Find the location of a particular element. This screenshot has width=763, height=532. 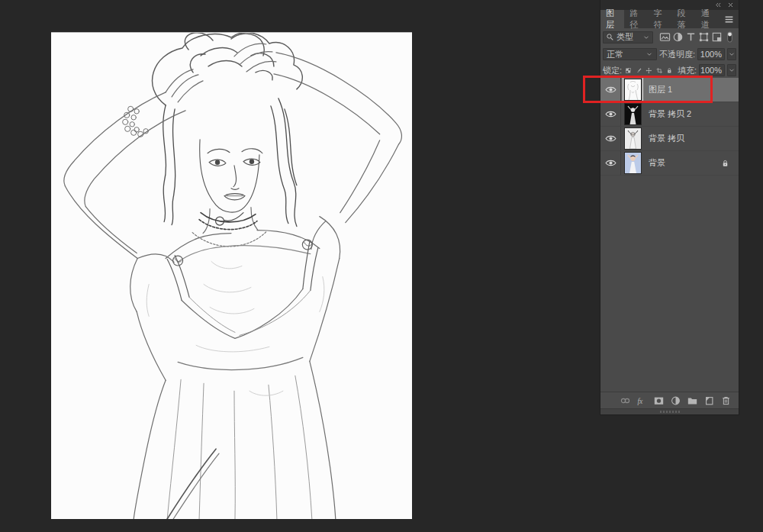

opacity-dropdown-button is located at coordinates (732, 54).